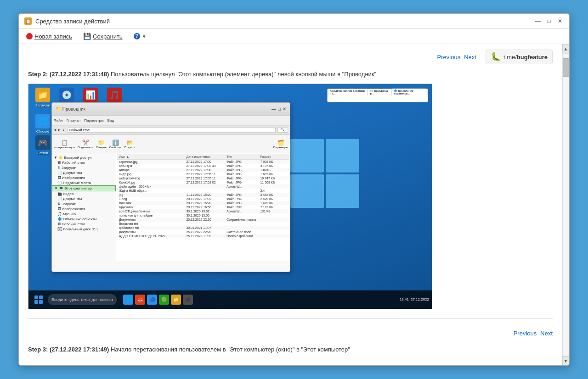 The width and height of the screenshot is (588, 379). Describe the element at coordinates (43, 106) in the screenshot. I see `desktop-icon-label-downloads: Загрузки` at that location.